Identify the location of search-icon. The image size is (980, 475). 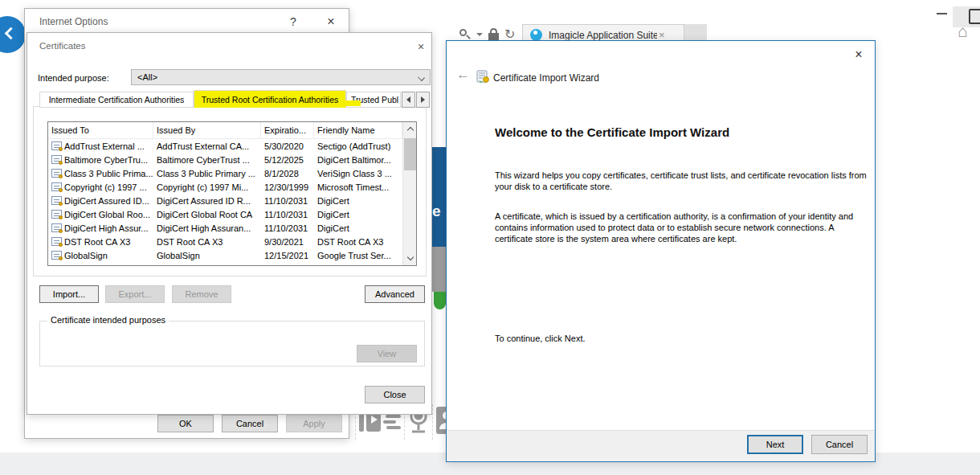
(464, 35).